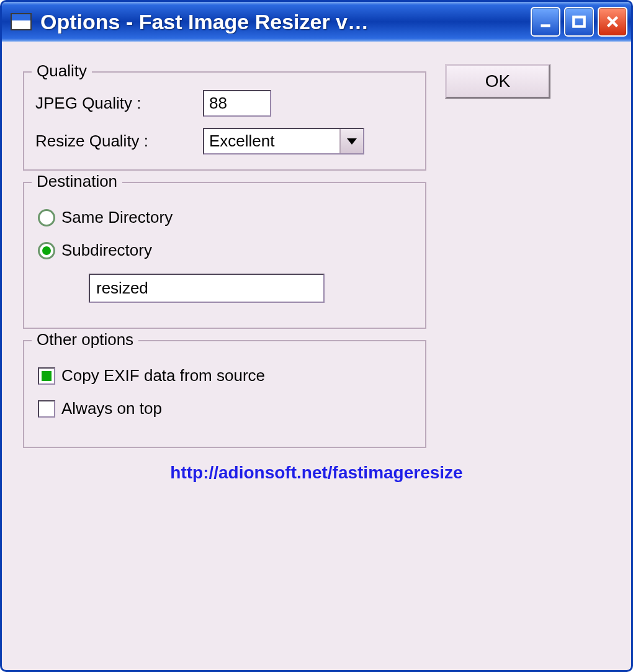  Describe the element at coordinates (77, 181) in the screenshot. I see `destination-legend: Destination` at that location.